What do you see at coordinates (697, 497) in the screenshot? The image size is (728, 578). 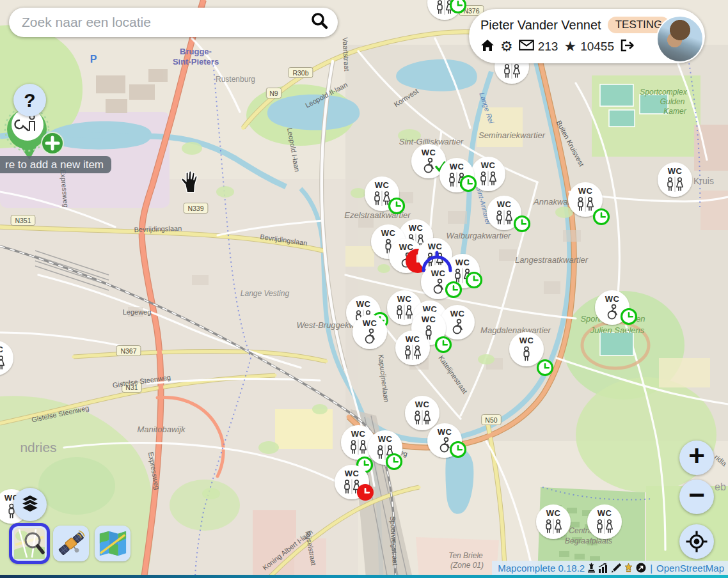 I see `zoom-out-button: −` at bounding box center [697, 497].